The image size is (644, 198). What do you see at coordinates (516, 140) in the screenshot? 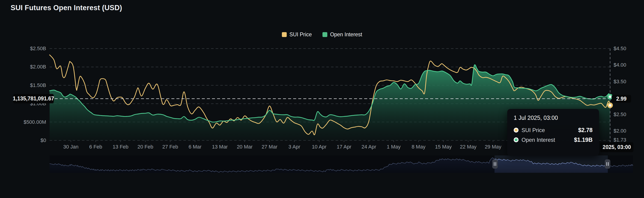
I see `open-interest-dot-icon` at bounding box center [516, 140].